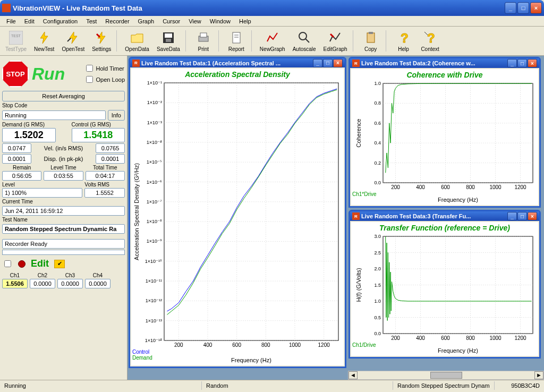 The width and height of the screenshot is (544, 392). What do you see at coordinates (523, 8) in the screenshot?
I see `maximize-button: □` at bounding box center [523, 8].